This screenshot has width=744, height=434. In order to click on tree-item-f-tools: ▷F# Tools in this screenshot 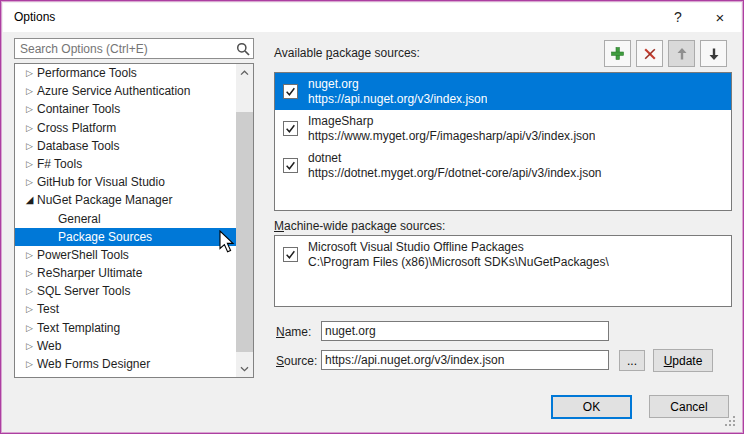, I will do `click(126, 164)`.